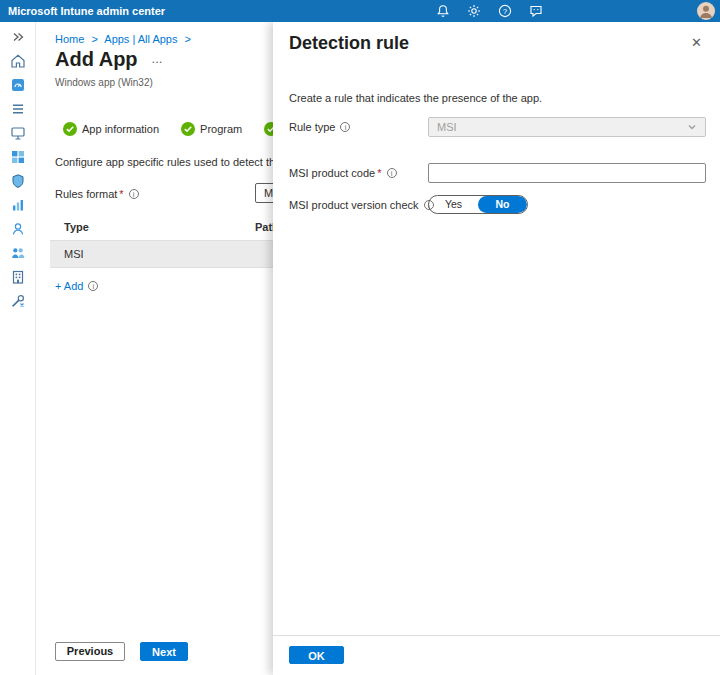  Describe the element at coordinates (474, 11) in the screenshot. I see `gear-icon` at that location.